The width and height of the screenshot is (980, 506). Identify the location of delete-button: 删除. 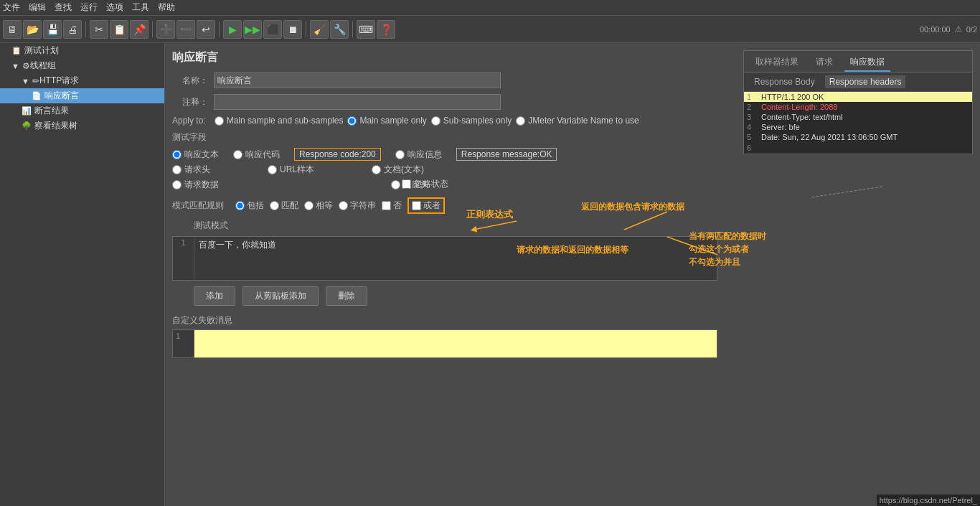
(347, 296).